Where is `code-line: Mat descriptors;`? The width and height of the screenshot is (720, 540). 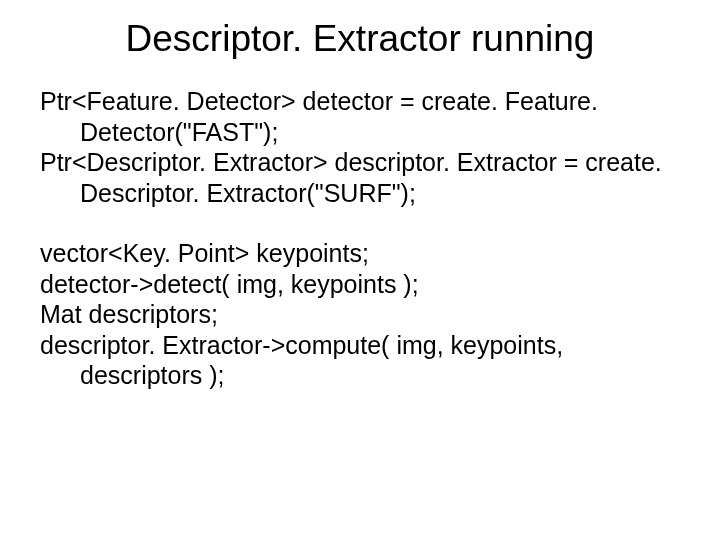
code-line: Mat descriptors; is located at coordinates (360, 314).